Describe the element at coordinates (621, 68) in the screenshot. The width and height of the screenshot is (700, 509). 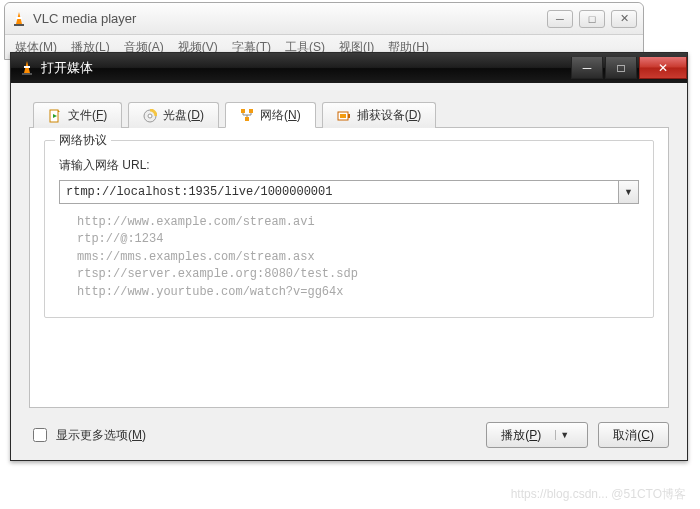
I see `dialog-maximize-button: □` at that location.